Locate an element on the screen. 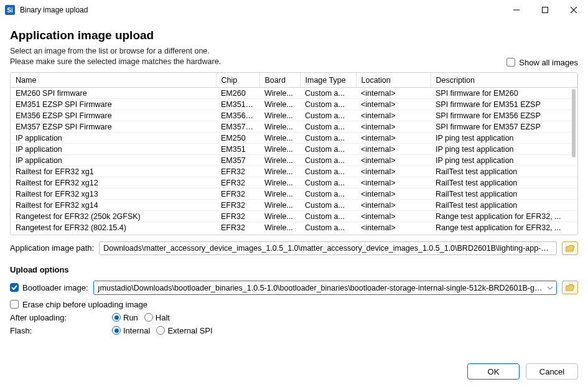  after-uploading-label: After uploading: is located at coordinates (41, 317).